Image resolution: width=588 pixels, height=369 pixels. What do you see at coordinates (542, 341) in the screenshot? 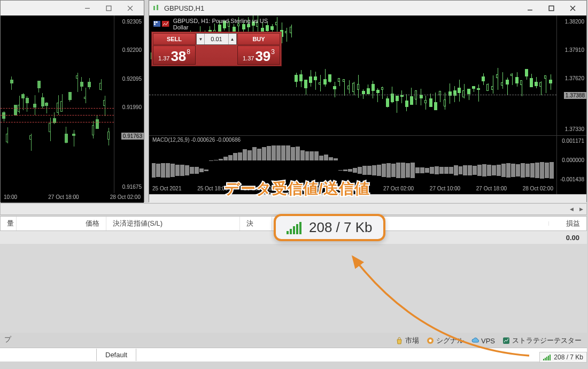
I see `tester-link: ストラテジーテスター` at bounding box center [542, 341].